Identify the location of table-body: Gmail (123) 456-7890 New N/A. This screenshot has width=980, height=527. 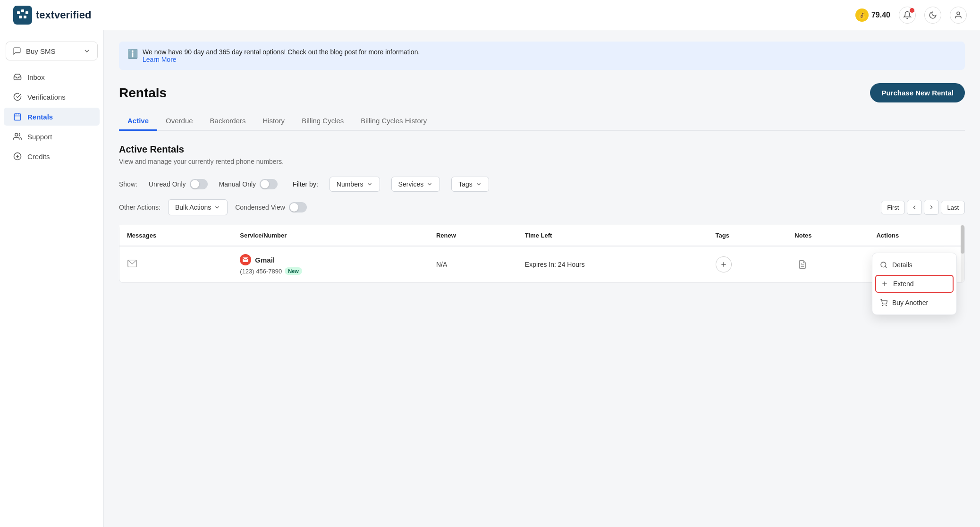
(542, 264).